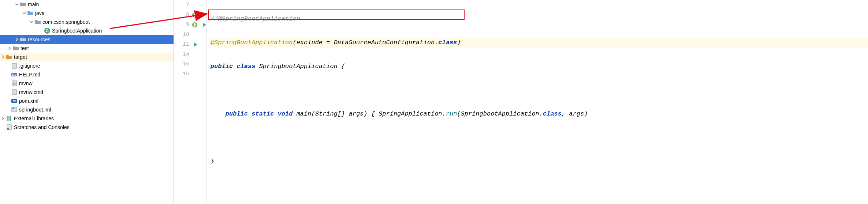  What do you see at coordinates (30, 75) in the screenshot?
I see `tree-label: HELP.md` at bounding box center [30, 75].